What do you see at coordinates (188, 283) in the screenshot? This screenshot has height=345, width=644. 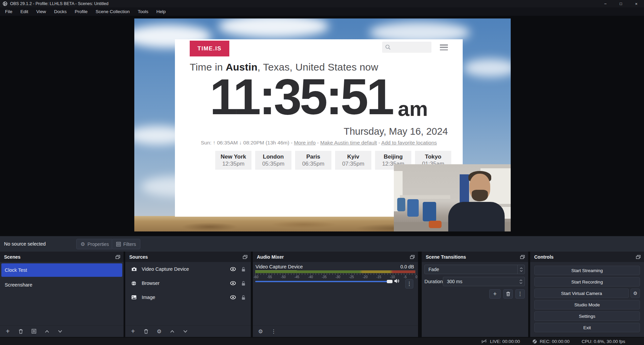 I see `source-row-browser: Browser` at bounding box center [188, 283].